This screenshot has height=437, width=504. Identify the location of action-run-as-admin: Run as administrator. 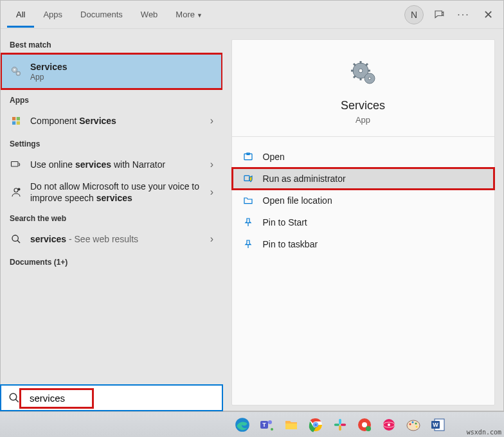
(363, 179).